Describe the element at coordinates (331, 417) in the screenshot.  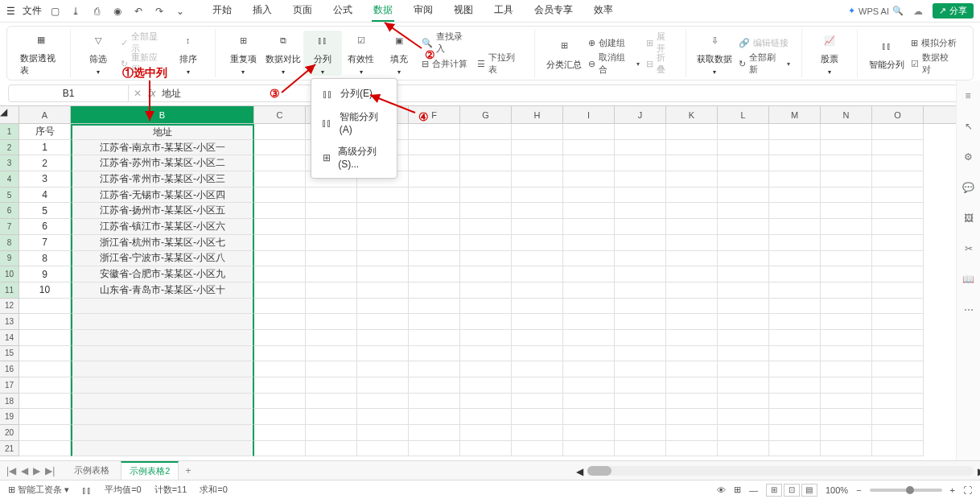
I see `cell-D19` at that location.